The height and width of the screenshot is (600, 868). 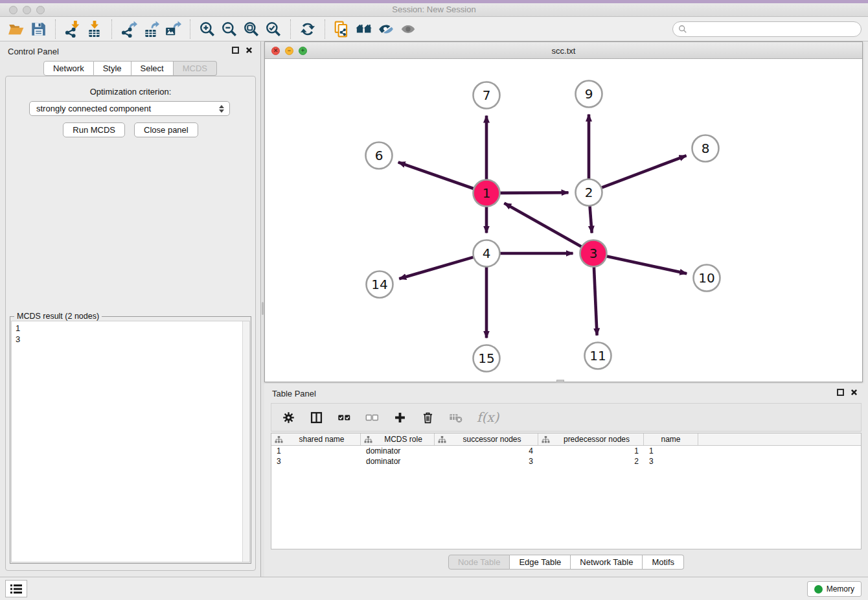 What do you see at coordinates (540, 562) in the screenshot?
I see `tab-edge-table: Edge Table` at bounding box center [540, 562].